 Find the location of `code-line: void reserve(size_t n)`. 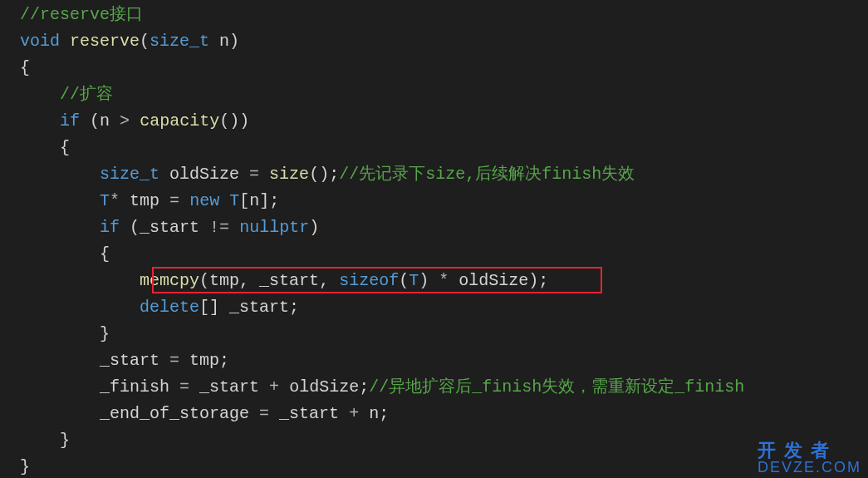

code-line: void reserve(size_t n) is located at coordinates (444, 42).